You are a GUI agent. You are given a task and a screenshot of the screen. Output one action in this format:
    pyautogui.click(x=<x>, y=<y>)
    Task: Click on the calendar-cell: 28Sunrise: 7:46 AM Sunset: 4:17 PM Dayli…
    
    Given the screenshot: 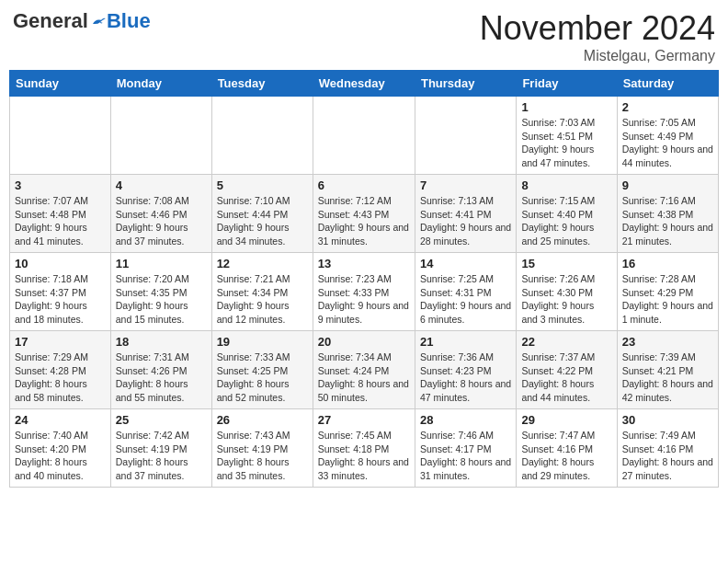 What is the action you would take?
    pyautogui.click(x=465, y=449)
    